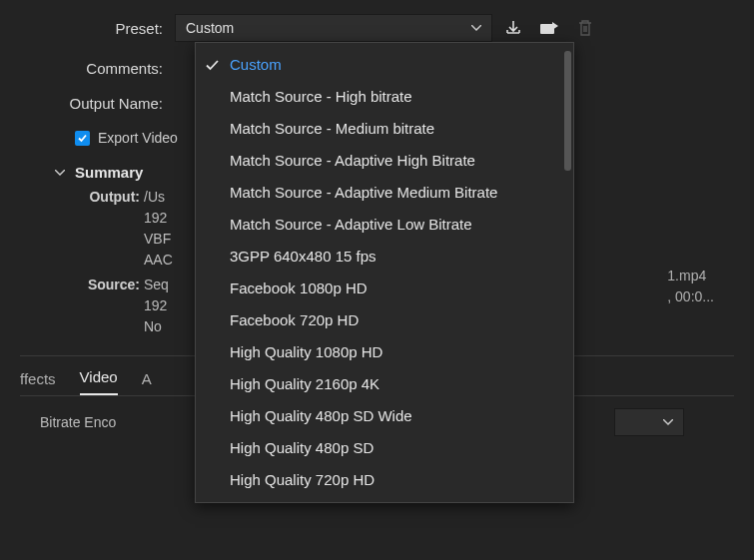 The image size is (754, 560). I want to click on dd-item-label: Facebook 1080p HD, so click(299, 288).